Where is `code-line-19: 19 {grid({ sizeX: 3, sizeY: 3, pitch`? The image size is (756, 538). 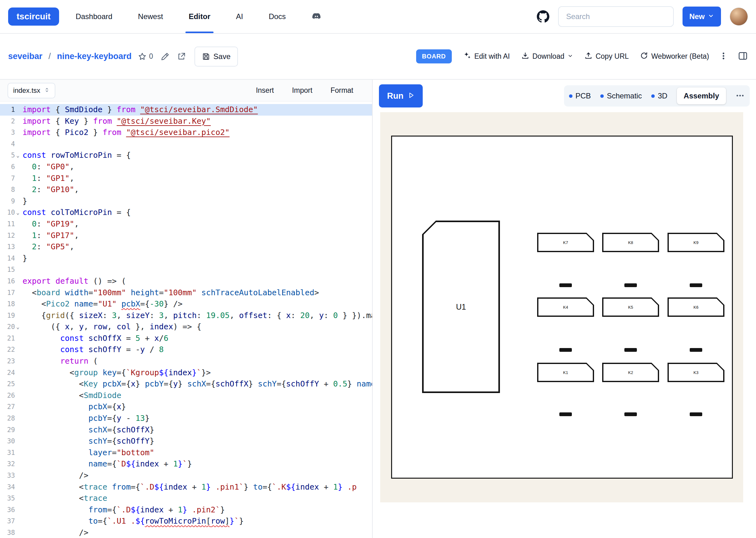 code-line-19: 19 {grid({ sizeX: 3, sizeY: 3, pitch is located at coordinates (186, 316).